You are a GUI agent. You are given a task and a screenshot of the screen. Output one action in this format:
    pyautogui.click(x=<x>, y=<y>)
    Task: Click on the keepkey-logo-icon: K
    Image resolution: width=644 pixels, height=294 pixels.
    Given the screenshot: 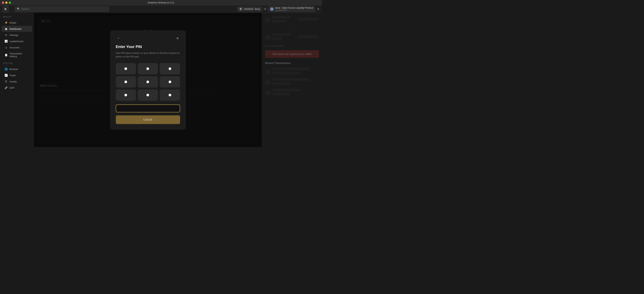 What is the action you would take?
    pyautogui.click(x=6, y=9)
    